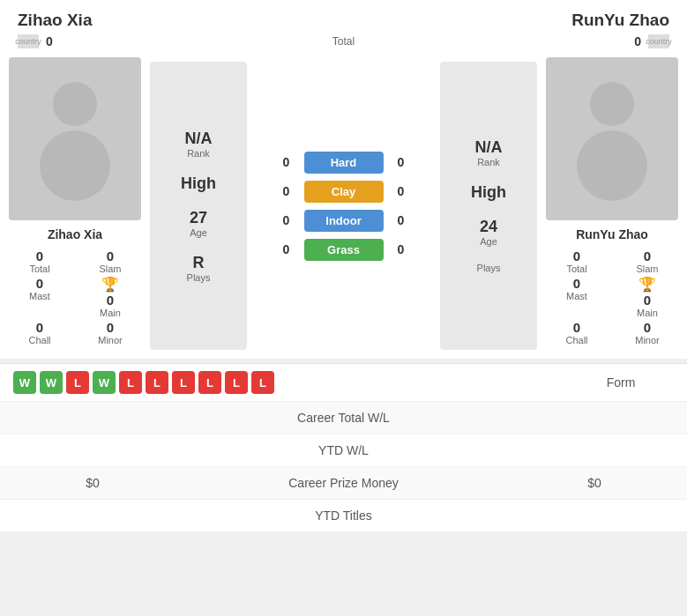 Image resolution: width=687 pixels, height=616 pixels. What do you see at coordinates (344, 162) in the screenshot?
I see `hard-button: Hard` at bounding box center [344, 162].